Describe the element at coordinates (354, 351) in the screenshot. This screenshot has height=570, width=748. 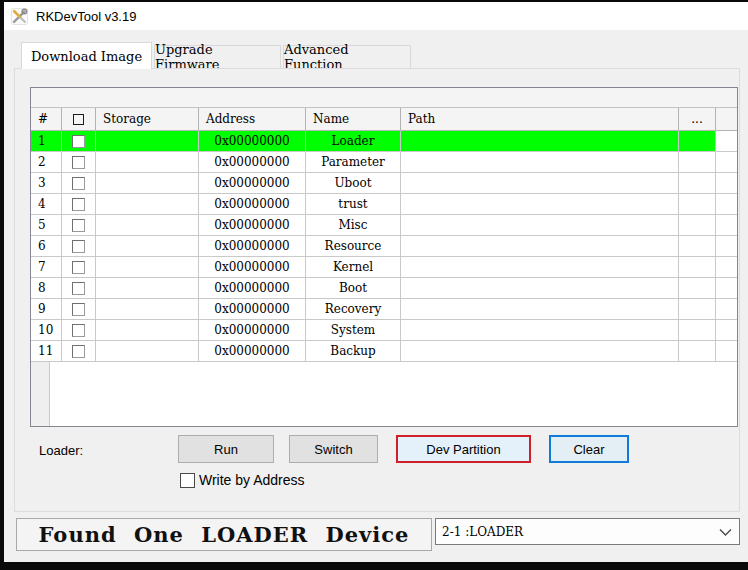
I see `cell-name: Backup` at that location.